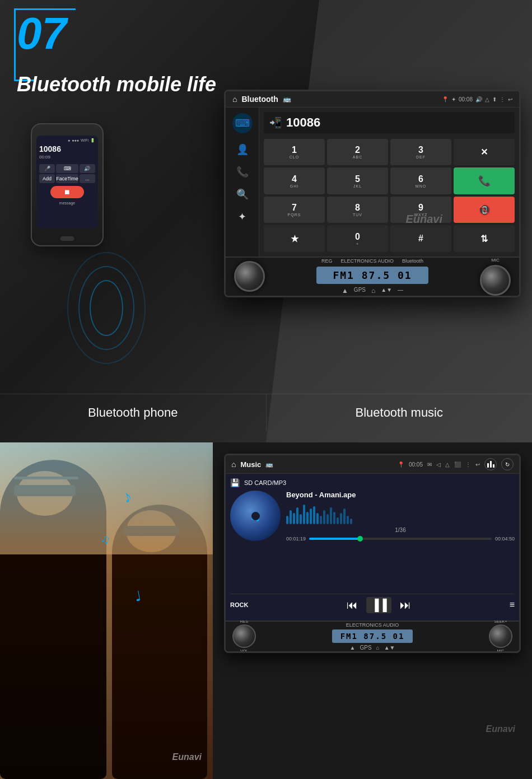  I want to click on caller-display: 📲 10086, so click(389, 123).